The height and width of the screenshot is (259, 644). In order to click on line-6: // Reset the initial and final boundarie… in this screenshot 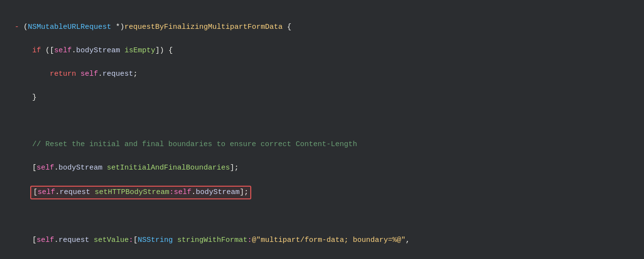, I will do `click(322, 145)`.